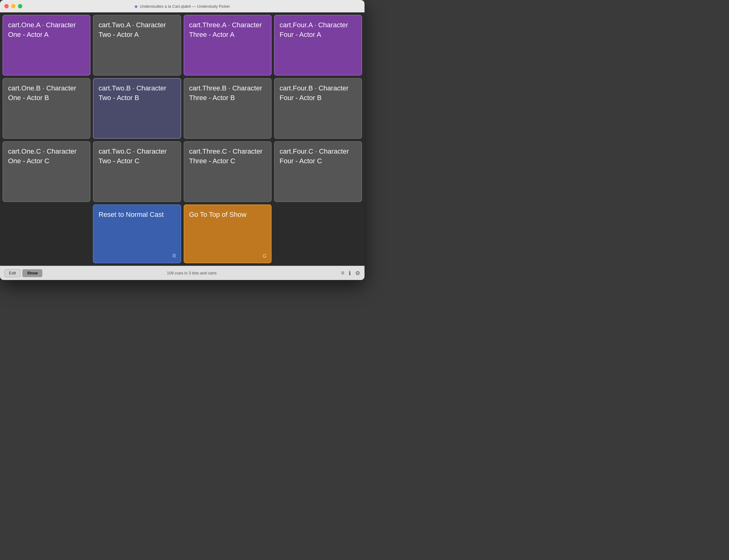 Image resolution: width=729 pixels, height=560 pixels. What do you see at coordinates (47, 93) in the screenshot?
I see `cell-label: cart.One.B · Character One - Actor B` at bounding box center [47, 93].